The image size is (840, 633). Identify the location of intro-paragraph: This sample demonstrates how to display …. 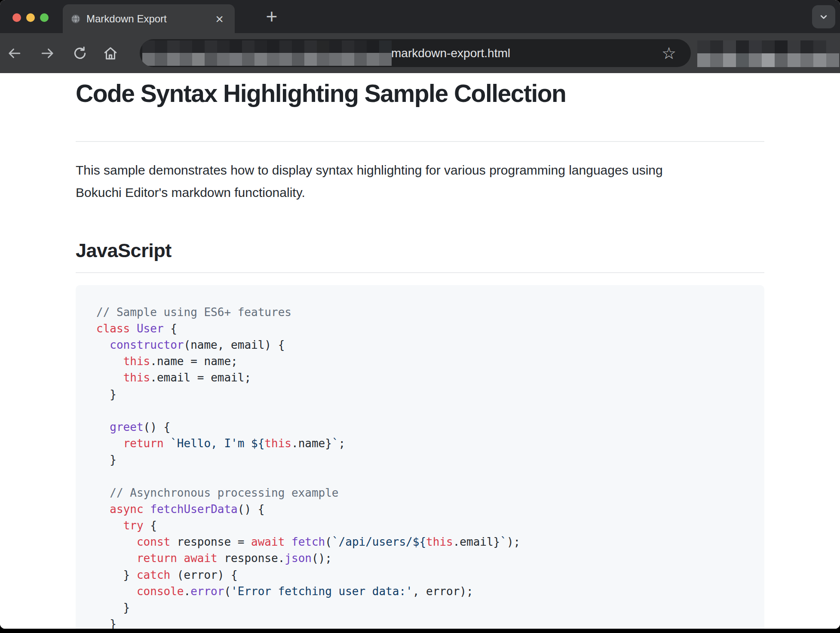
(420, 181).